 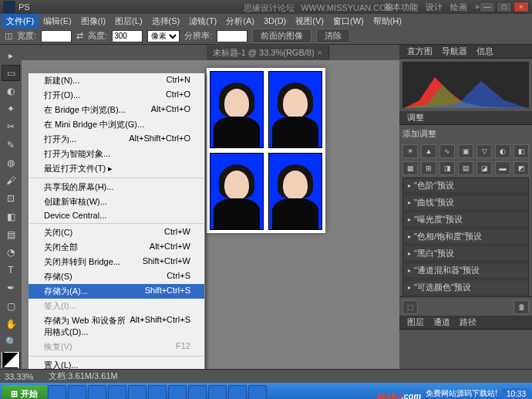 What do you see at coordinates (241, 22) in the screenshot?
I see `menu-analysis: 分析(A)` at bounding box center [241, 22].